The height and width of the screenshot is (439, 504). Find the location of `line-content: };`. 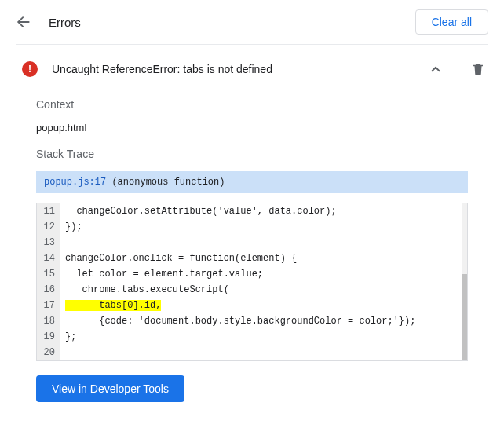

line-content: }; is located at coordinates (264, 337).